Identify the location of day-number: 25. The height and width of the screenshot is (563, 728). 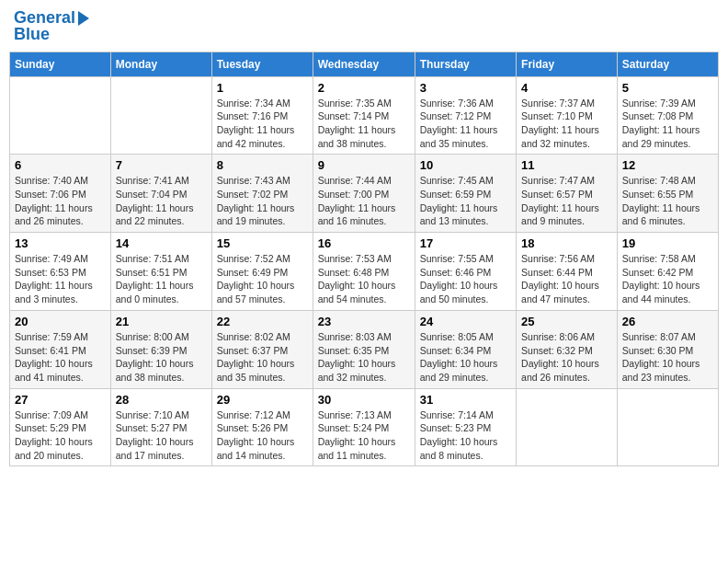
(566, 322).